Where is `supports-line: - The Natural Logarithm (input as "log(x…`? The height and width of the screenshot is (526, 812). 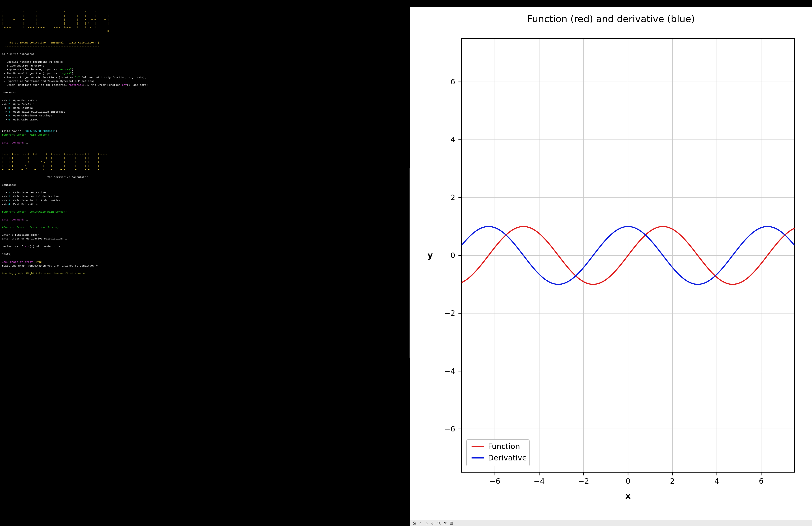
supports-line: - The Natural Logarithm (input as "log(x… is located at coordinates (39, 73).